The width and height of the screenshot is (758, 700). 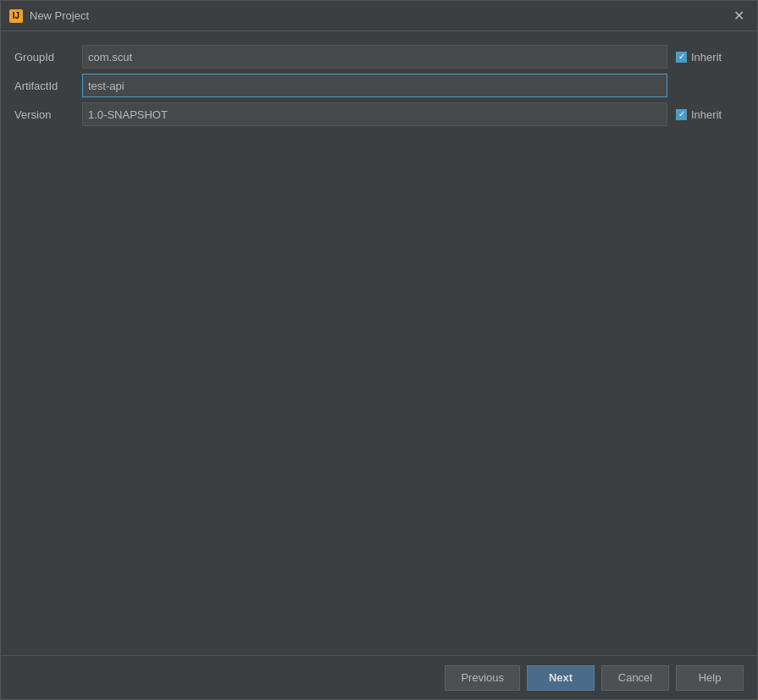 I want to click on titlebar: IJ New Project ✕, so click(x=379, y=16).